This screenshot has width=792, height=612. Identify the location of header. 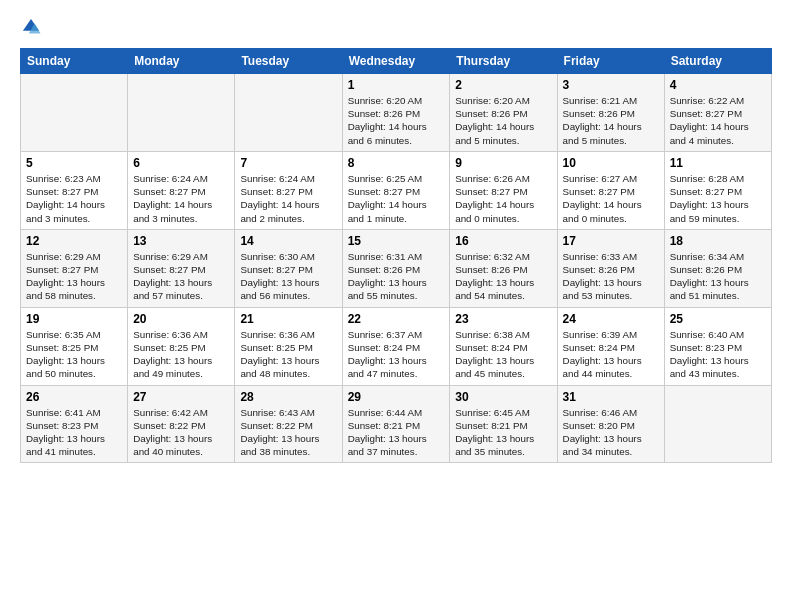
(396, 27).